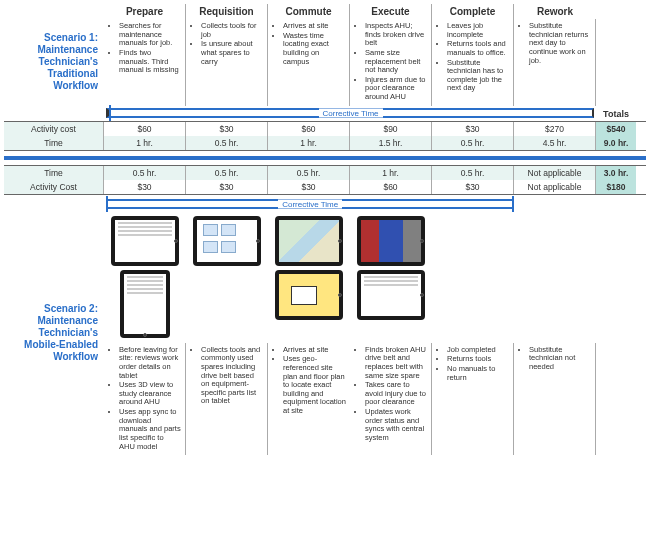  What do you see at coordinates (616, 173) in the screenshot?
I see `s2-total-time: 3.0 hr.` at bounding box center [616, 173].